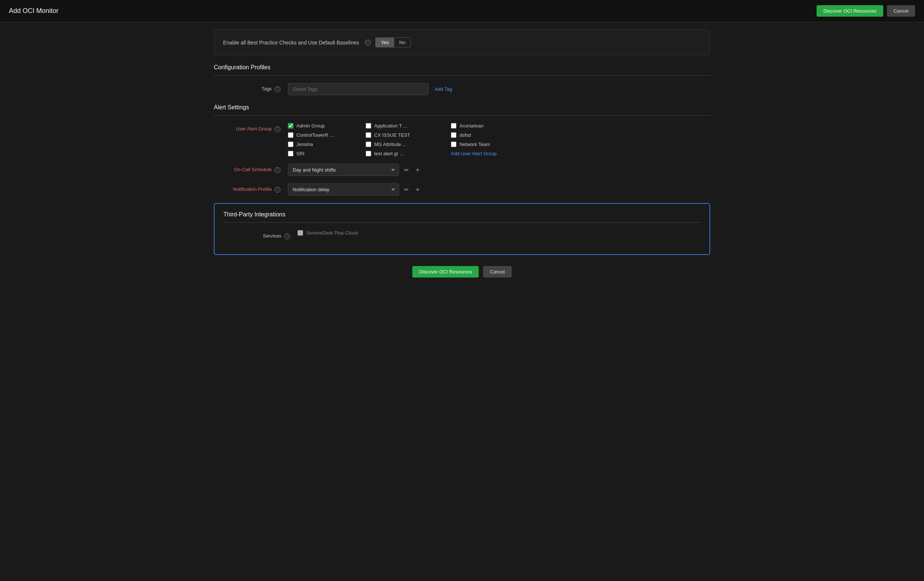 Image resolution: width=924 pixels, height=581 pixels. What do you see at coordinates (454, 126) in the screenshot?
I see `checkbox-arunselvan-input` at bounding box center [454, 126].